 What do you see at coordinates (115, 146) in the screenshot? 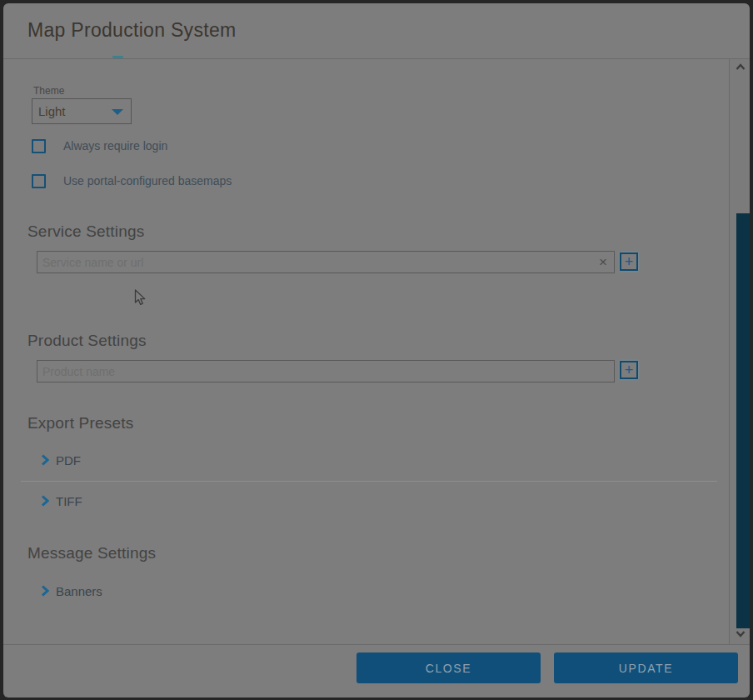
I see `checkbox-label: Always require login` at bounding box center [115, 146].